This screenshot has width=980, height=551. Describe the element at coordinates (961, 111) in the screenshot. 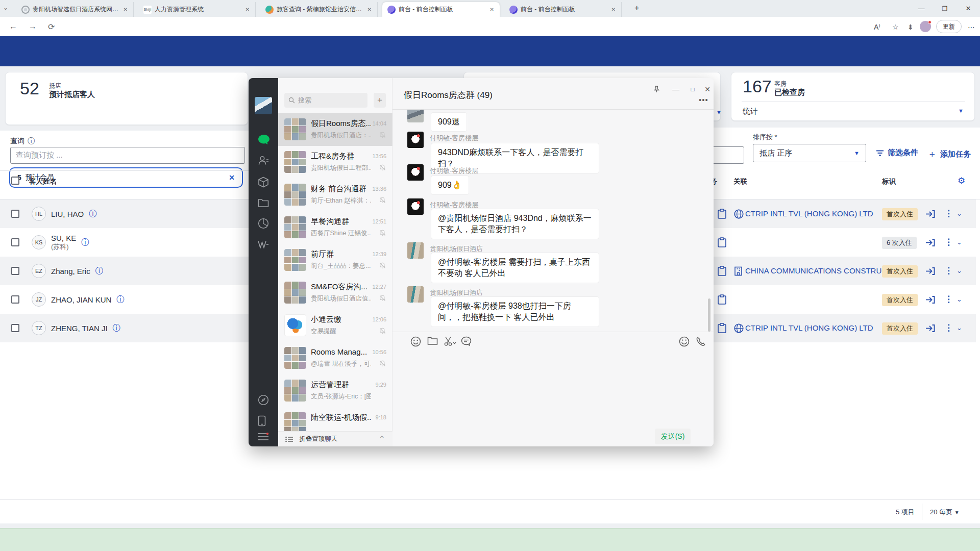

I see `stats-caret-icon: ▼` at that location.